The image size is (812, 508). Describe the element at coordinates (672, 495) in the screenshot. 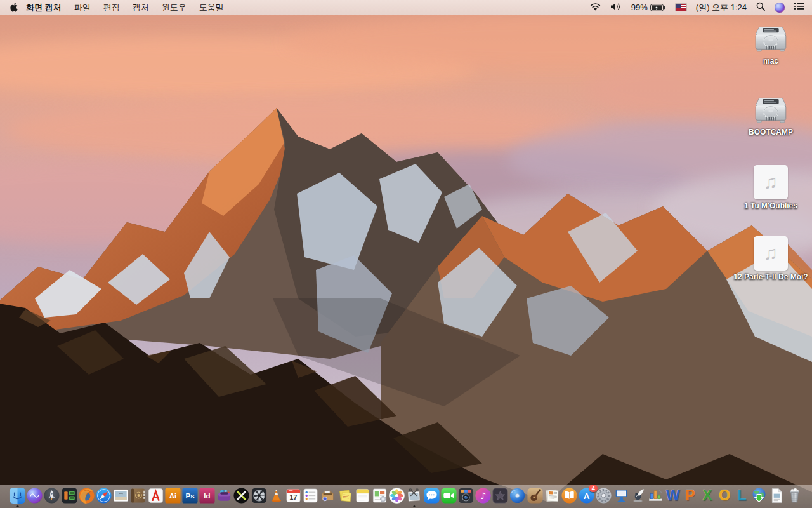

I see `dock-word-icon: W` at that location.